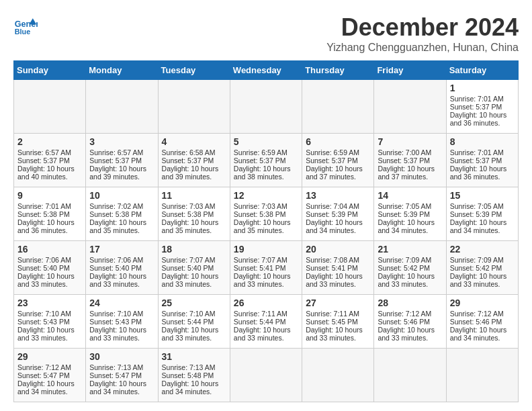  Describe the element at coordinates (338, 260) in the screenshot. I see `sunrise-text: Sunrise: 7:08 AM` at that location.